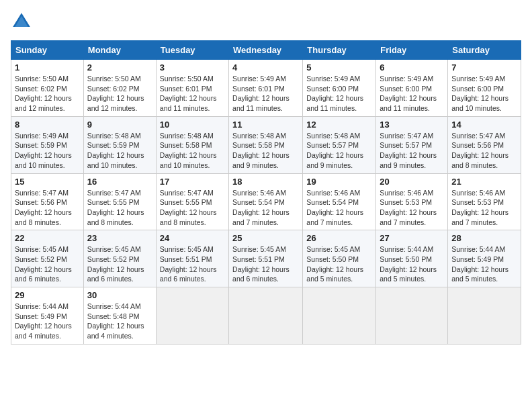  Describe the element at coordinates (47, 125) in the screenshot. I see `day-number: 8` at that location.